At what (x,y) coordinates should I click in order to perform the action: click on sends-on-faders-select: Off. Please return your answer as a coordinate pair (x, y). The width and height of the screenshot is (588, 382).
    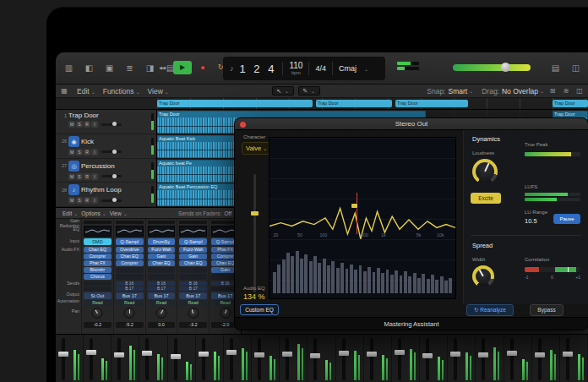
    Looking at the image, I should click on (228, 213).